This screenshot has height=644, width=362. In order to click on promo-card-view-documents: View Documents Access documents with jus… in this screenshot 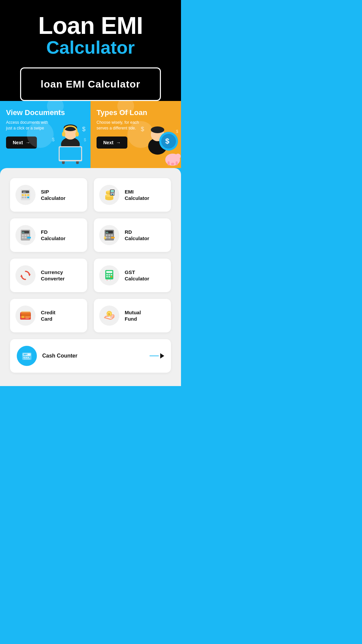, I will do `click(45, 135)`.